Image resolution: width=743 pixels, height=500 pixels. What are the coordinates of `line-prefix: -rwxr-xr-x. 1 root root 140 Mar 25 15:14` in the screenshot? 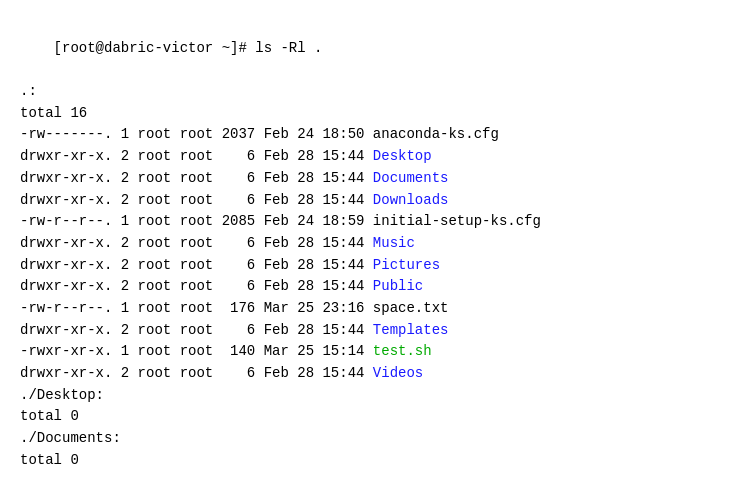 It's located at (196, 351).